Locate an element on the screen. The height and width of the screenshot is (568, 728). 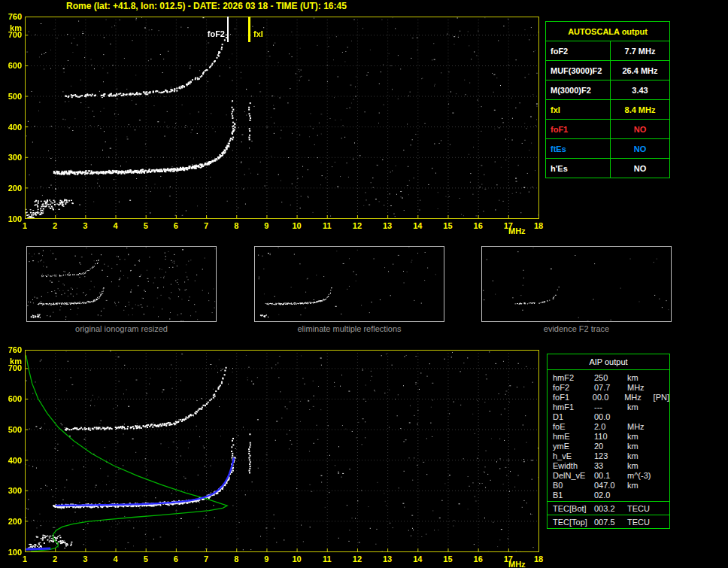
bottom-y-tick-label: 300 is located at coordinates (11, 491).